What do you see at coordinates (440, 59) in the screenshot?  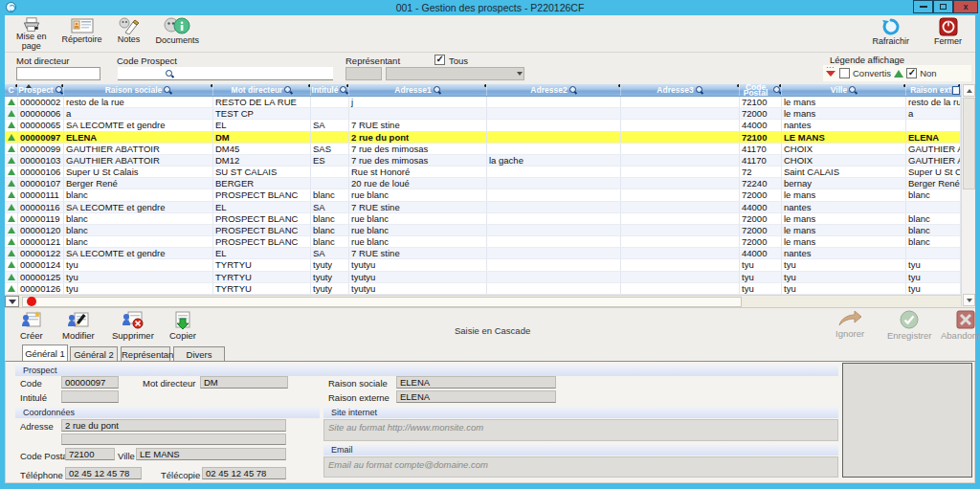 I see `tous-checkbox` at bounding box center [440, 59].